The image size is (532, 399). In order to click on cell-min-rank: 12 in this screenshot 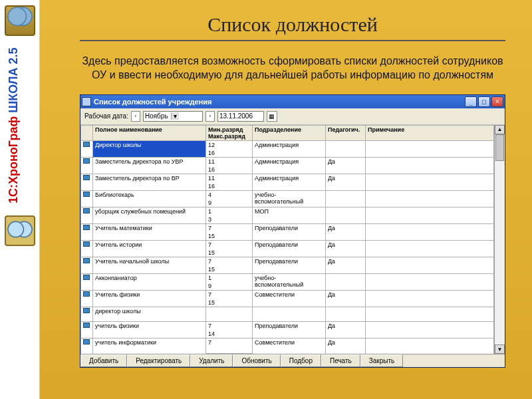, I will do `click(229, 145)`.